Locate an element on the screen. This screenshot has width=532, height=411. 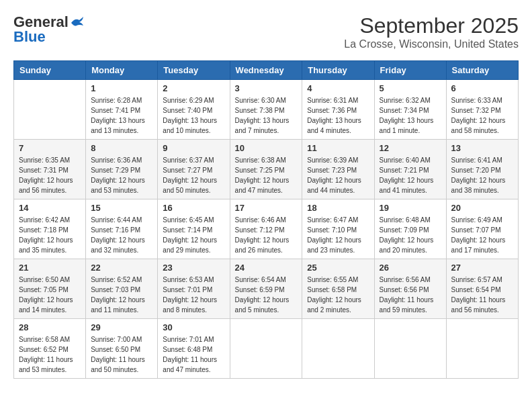
day-info: Sunrise: 6:50 AM Sunset: 7:05 PM Dayligh… is located at coordinates (50, 295).